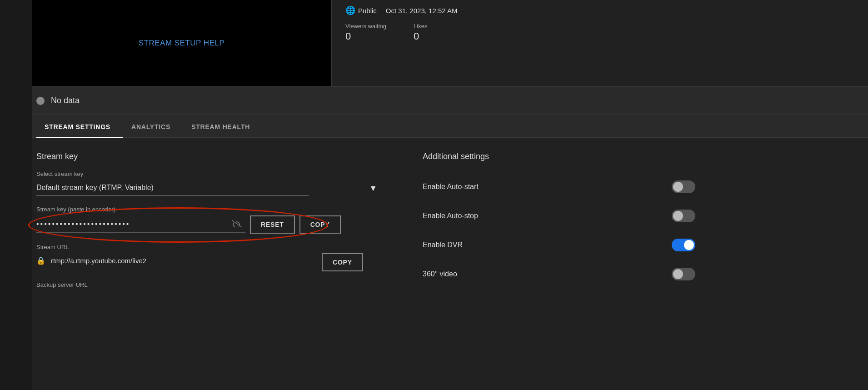  Describe the element at coordinates (361, 10) in the screenshot. I see `visibility-badge: 🌐 Public` at that location.